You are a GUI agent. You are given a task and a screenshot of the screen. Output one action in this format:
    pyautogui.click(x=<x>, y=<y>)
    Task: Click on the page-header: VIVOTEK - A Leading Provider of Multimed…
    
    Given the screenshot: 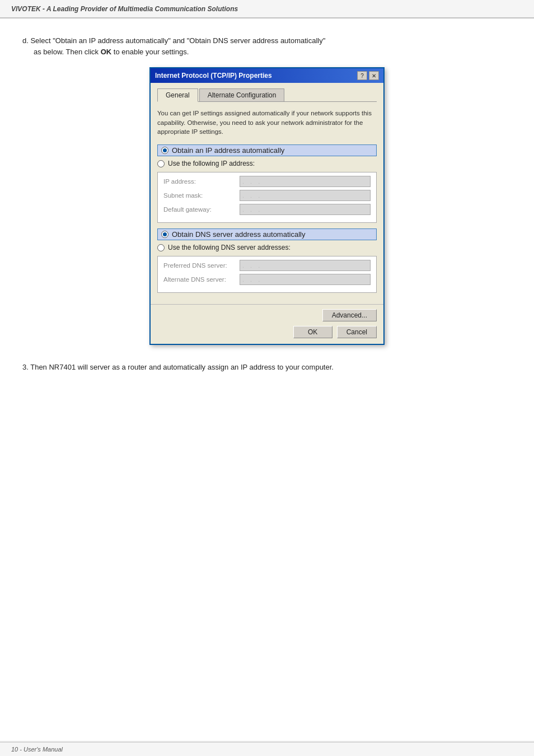 What is the action you would take?
    pyautogui.click(x=267, y=9)
    